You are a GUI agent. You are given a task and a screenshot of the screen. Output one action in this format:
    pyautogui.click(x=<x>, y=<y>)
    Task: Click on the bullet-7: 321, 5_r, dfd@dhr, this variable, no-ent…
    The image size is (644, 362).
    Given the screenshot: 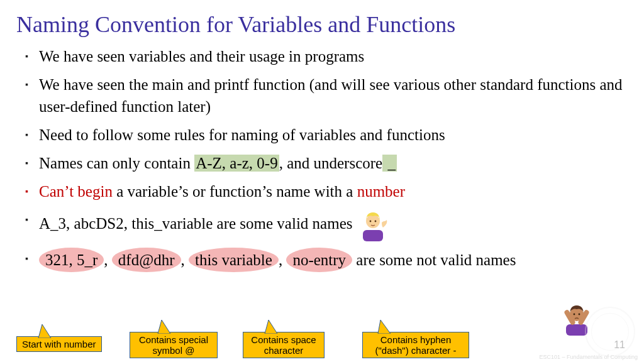 What is the action you would take?
    pyautogui.click(x=326, y=260)
    